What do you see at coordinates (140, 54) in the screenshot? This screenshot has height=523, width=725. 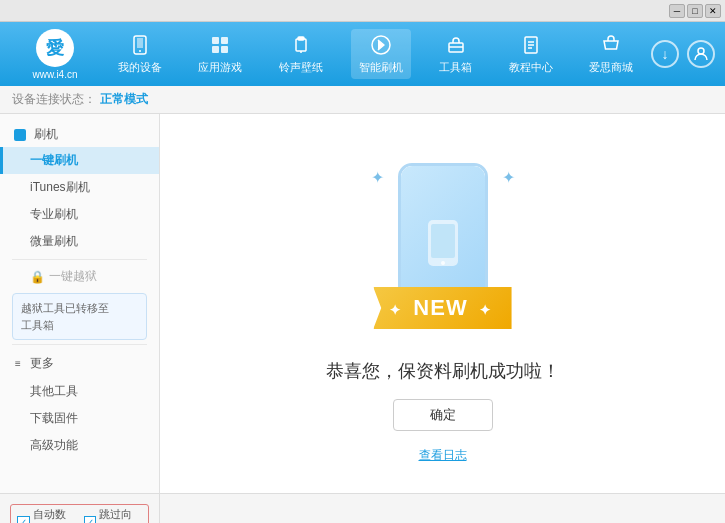 I see `nav-my-device: 我的设备` at bounding box center [140, 54].